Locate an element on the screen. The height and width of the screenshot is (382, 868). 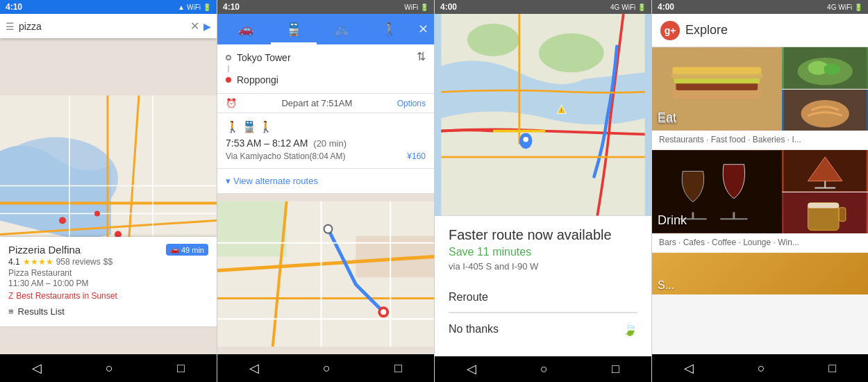
result-hours: 11:30 AM – 10:00 PM is located at coordinates (60, 283).